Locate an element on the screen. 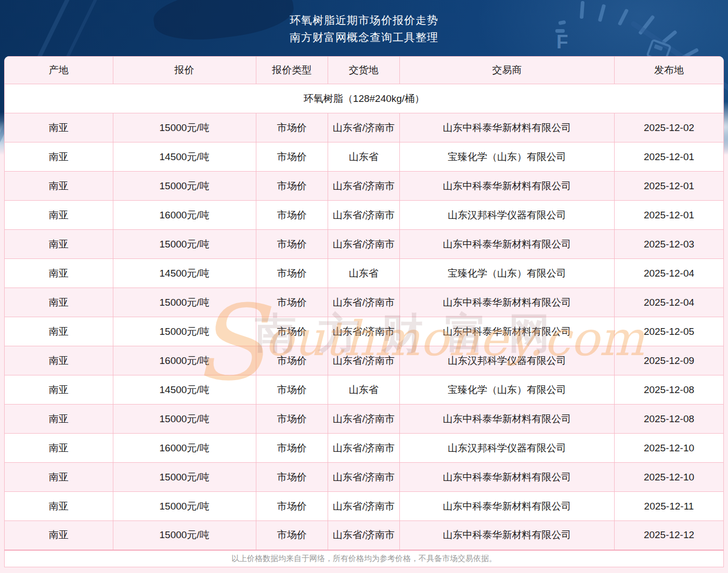 This screenshot has height=573, width=728. cell-date: 2025-12-11 is located at coordinates (669, 506).